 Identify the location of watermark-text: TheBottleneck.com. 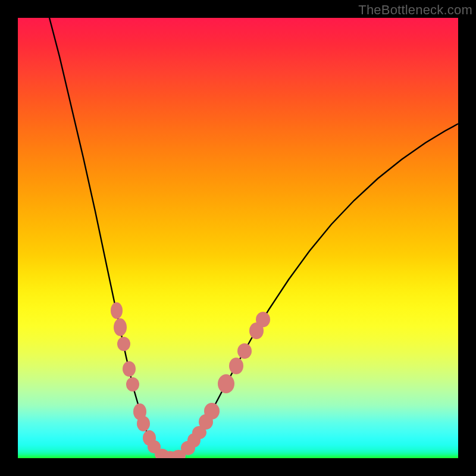
(415, 10).